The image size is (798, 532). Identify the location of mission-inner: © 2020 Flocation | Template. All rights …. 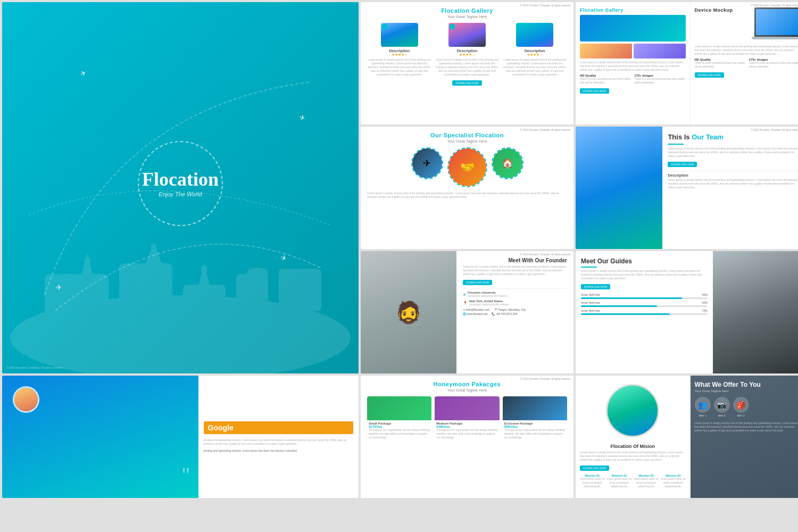
(687, 437).